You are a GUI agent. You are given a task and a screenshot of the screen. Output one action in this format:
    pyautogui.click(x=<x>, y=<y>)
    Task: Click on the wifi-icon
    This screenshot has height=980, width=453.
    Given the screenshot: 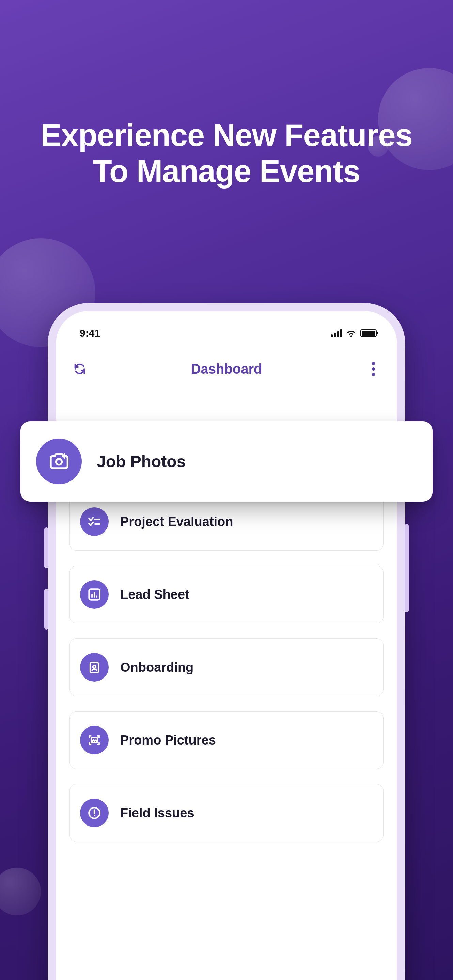 What is the action you would take?
    pyautogui.click(x=351, y=333)
    